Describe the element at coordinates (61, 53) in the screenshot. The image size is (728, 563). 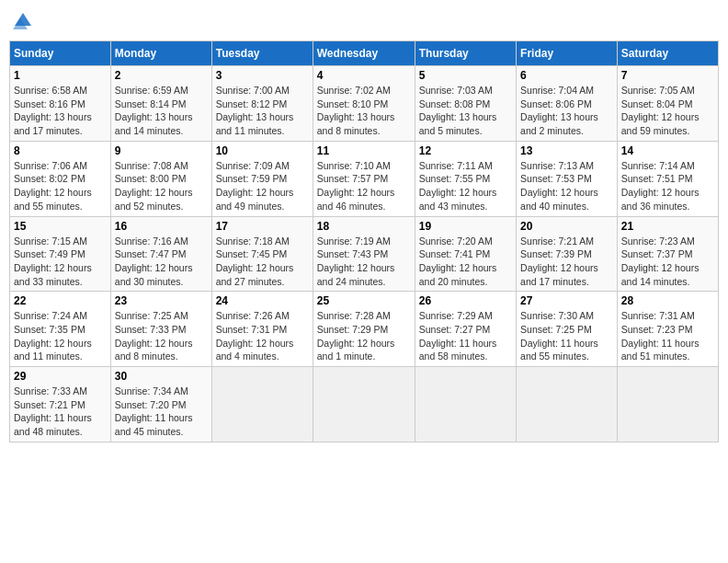
I see `column-header-sunday: Sunday` at that location.